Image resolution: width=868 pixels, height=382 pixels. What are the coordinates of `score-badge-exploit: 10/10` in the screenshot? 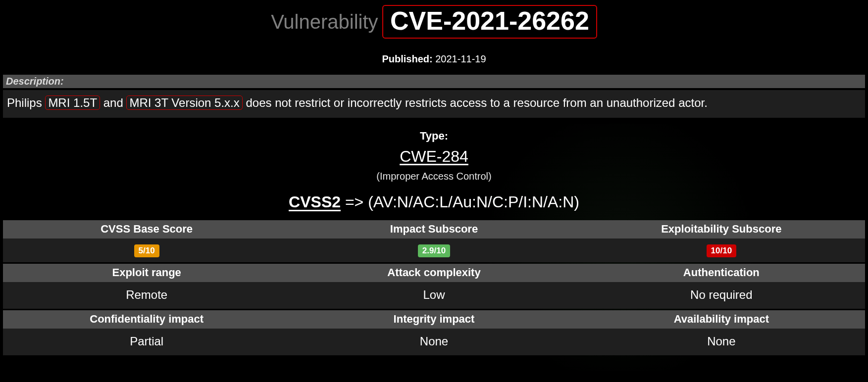 It's located at (722, 251).